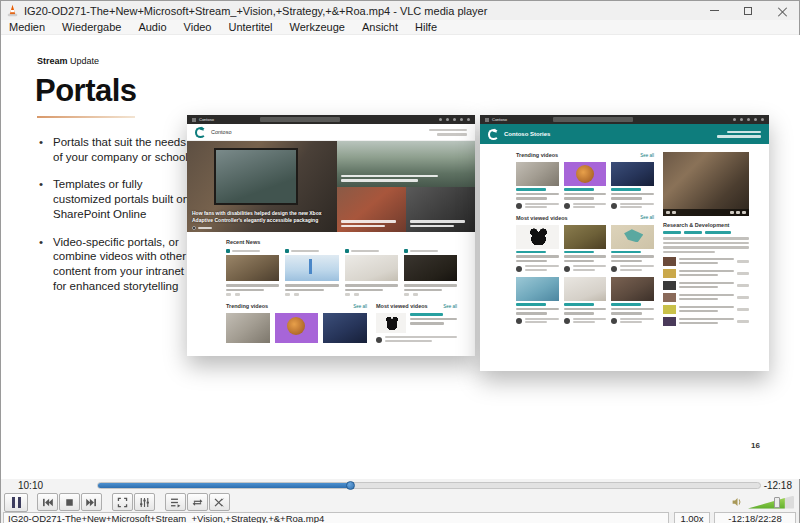 This screenshot has height=523, width=800. Describe the element at coordinates (706, 225) in the screenshot. I see `section-research: Research & Development` at that location.